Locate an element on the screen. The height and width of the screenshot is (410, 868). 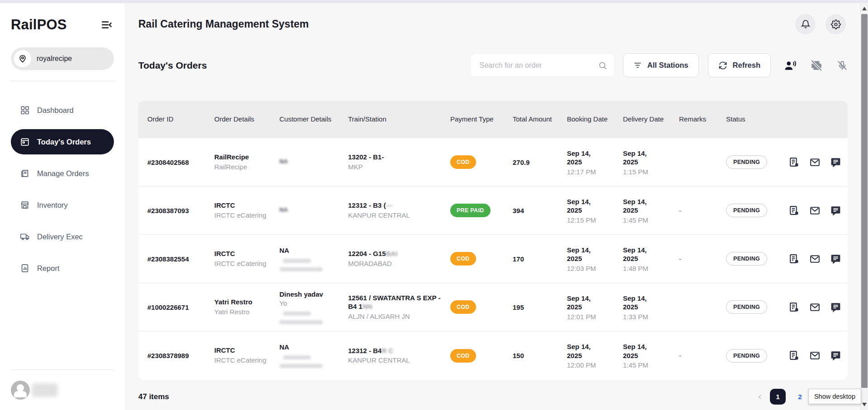
order-details: RailRecipe RailRecipe is located at coordinates (247, 163).